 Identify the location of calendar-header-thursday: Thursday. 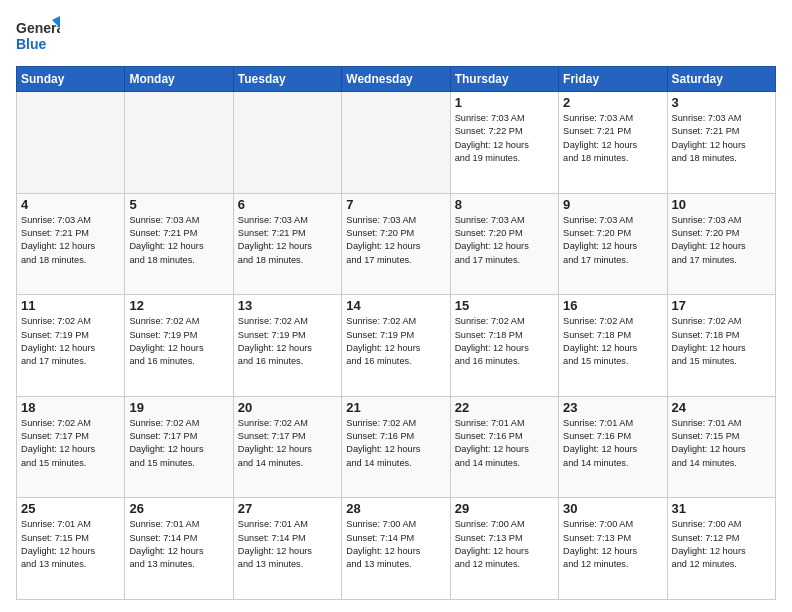
(504, 80).